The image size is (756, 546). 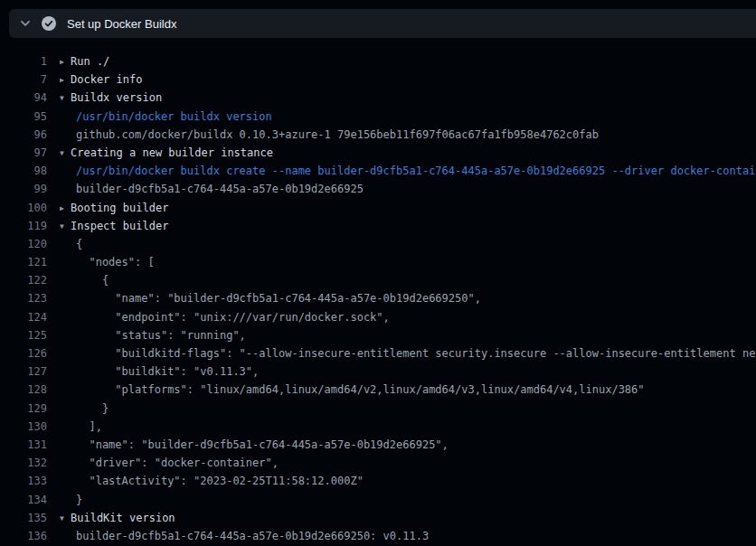 What do you see at coordinates (378, 98) in the screenshot?
I see `log-line: 94 ▼Buildx version` at bounding box center [378, 98].